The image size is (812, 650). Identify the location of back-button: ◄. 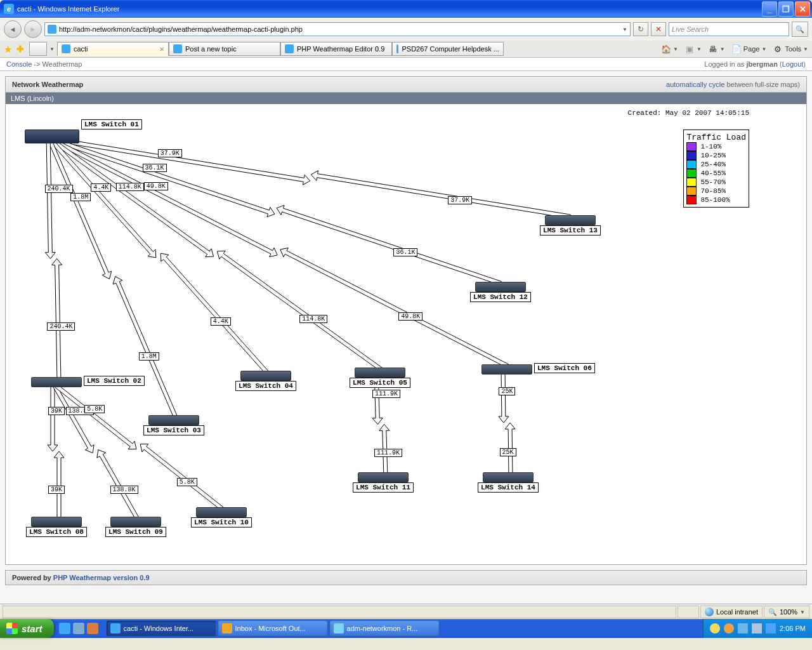
(13, 29).